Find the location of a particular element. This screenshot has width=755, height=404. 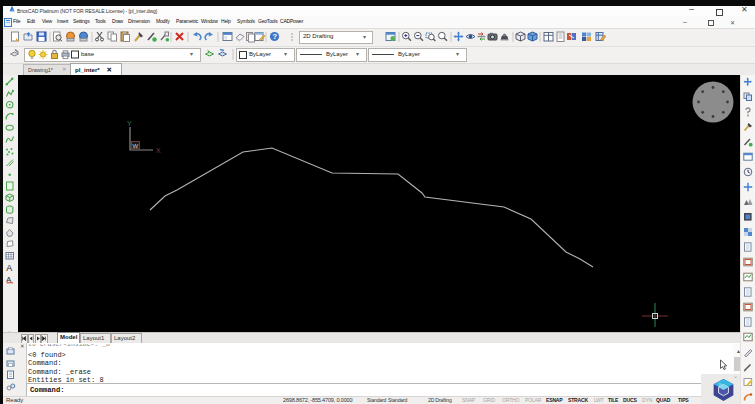

svg-text: W is located at coordinates (136, 146).